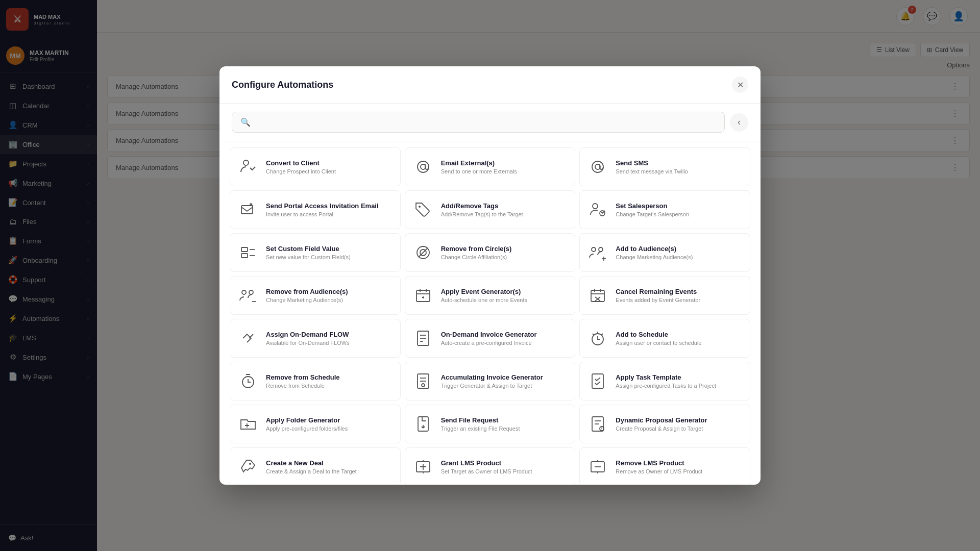 The width and height of the screenshot is (980, 551). What do you see at coordinates (315, 295) in the screenshot?
I see `automation-card-remove-from-audiences: Remove from Audience(s) Change Marketing…` at bounding box center [315, 295].